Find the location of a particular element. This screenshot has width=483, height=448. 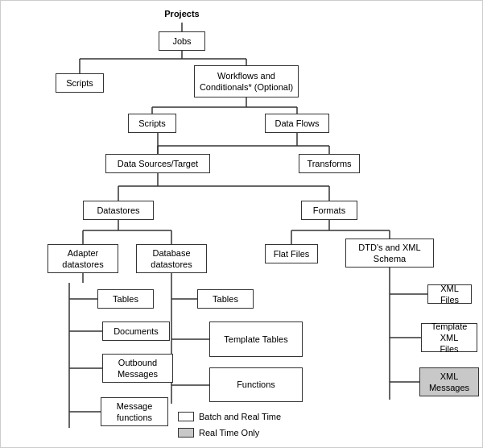

scripts-mid-node: Scripts is located at coordinates (152, 123).